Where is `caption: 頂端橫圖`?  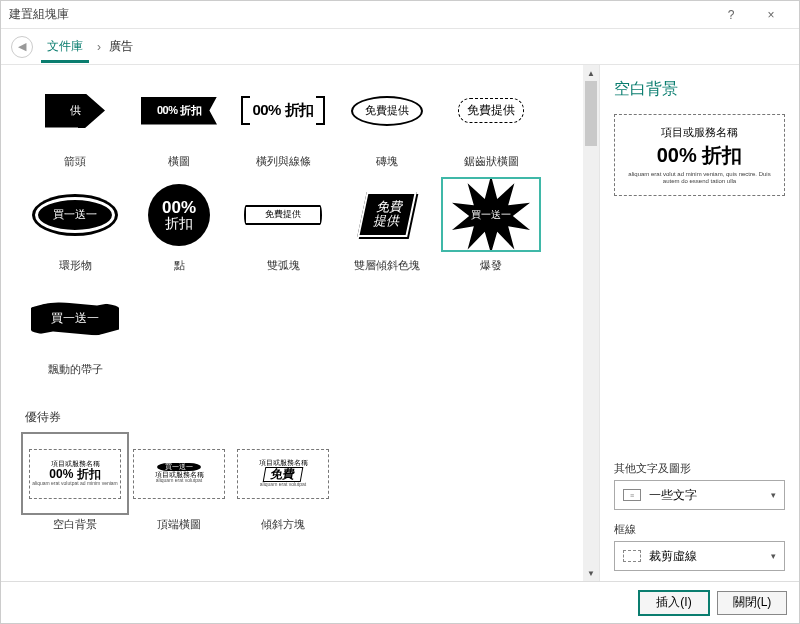 caption: 頂端橫圖 is located at coordinates (179, 524).